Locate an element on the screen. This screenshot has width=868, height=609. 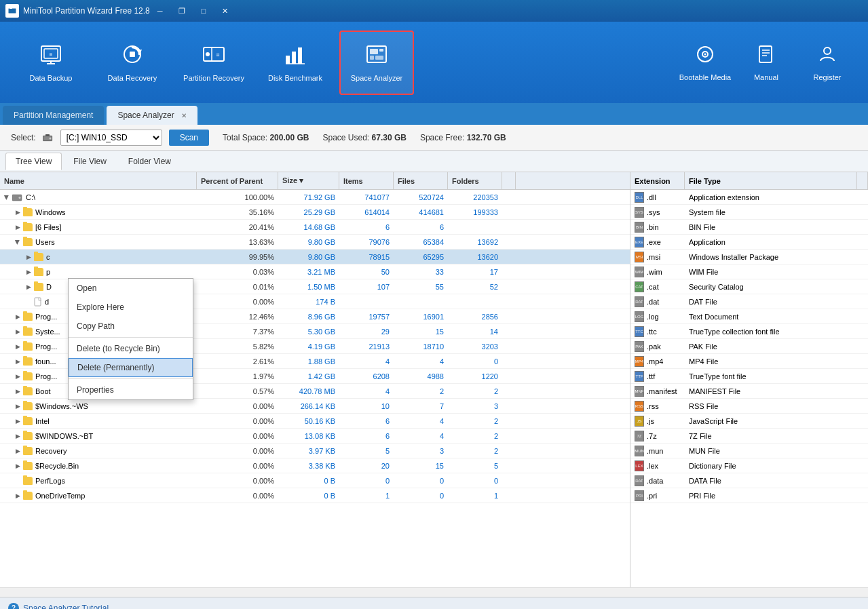
tab-file-view: File View is located at coordinates (90, 161).